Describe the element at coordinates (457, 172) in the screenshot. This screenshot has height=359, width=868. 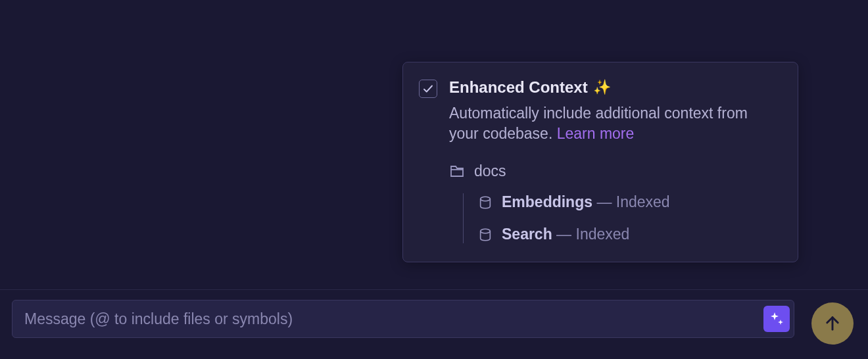
I see `folder-icon` at that location.